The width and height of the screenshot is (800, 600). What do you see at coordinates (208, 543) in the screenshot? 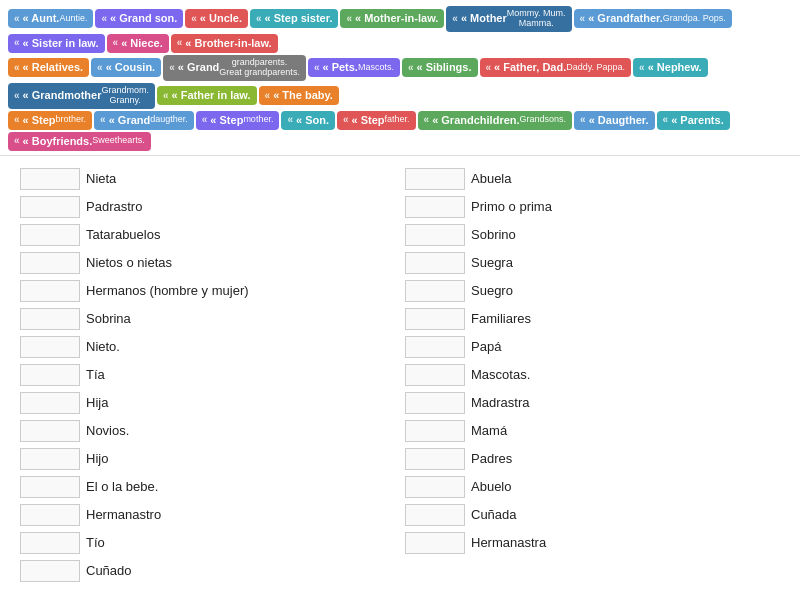
I see `match-row: Tío` at bounding box center [208, 543].